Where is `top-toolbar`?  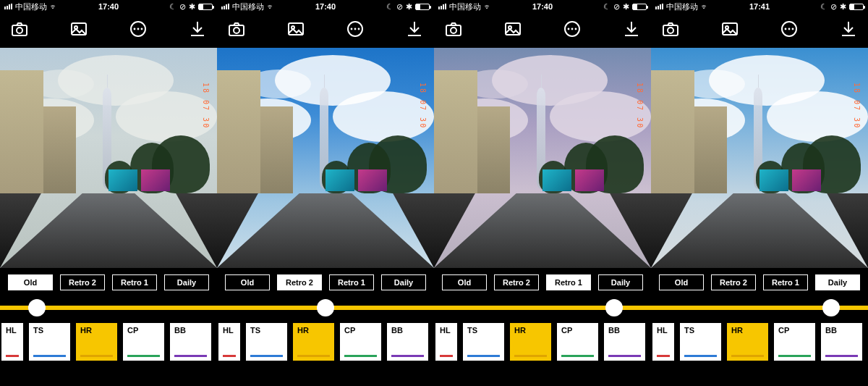 top-toolbar is located at coordinates (542, 30).